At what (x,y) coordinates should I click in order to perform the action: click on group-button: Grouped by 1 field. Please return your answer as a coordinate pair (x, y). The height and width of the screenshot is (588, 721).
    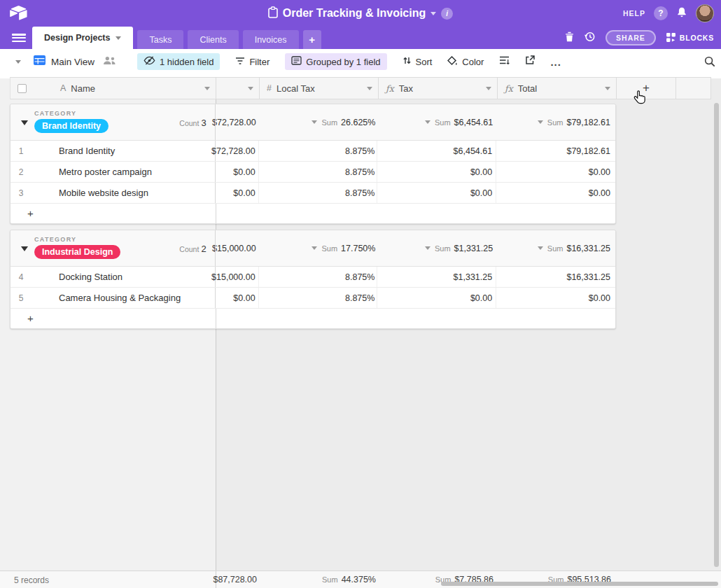
    Looking at the image, I should click on (336, 62).